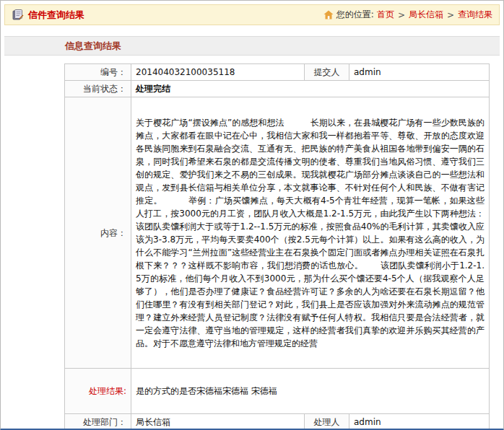 The width and height of the screenshot is (504, 430). I want to click on breadcrumb-location-label: 您的位置:, so click(355, 14).